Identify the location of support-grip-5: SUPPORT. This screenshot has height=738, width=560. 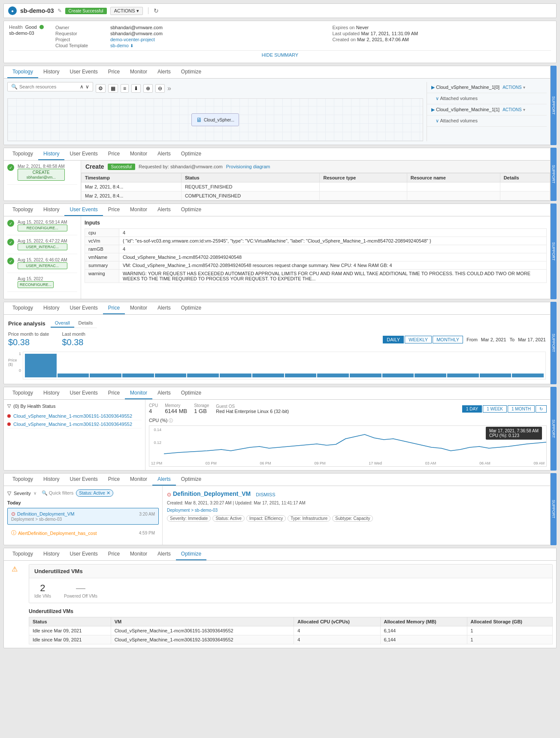
(554, 428).